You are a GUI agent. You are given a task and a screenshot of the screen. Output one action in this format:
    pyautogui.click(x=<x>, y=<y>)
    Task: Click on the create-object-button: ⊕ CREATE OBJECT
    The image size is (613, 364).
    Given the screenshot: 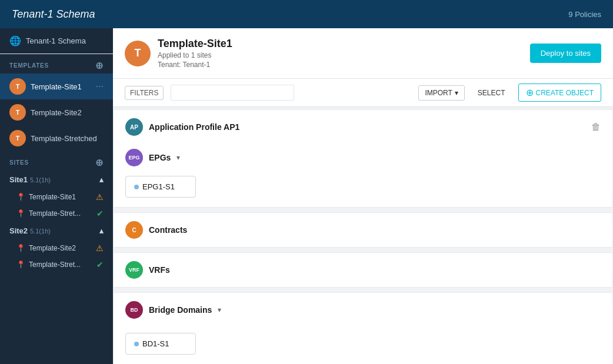 What is the action you would take?
    pyautogui.click(x=560, y=93)
    